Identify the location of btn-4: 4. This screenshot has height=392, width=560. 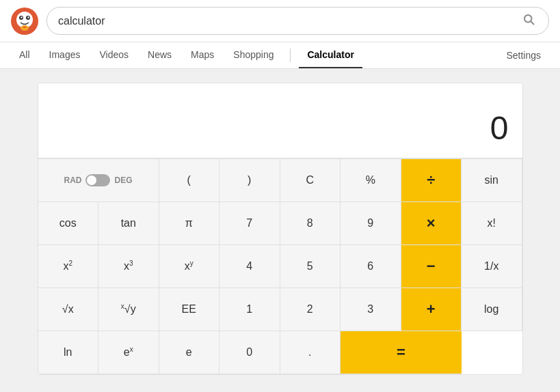
(250, 266).